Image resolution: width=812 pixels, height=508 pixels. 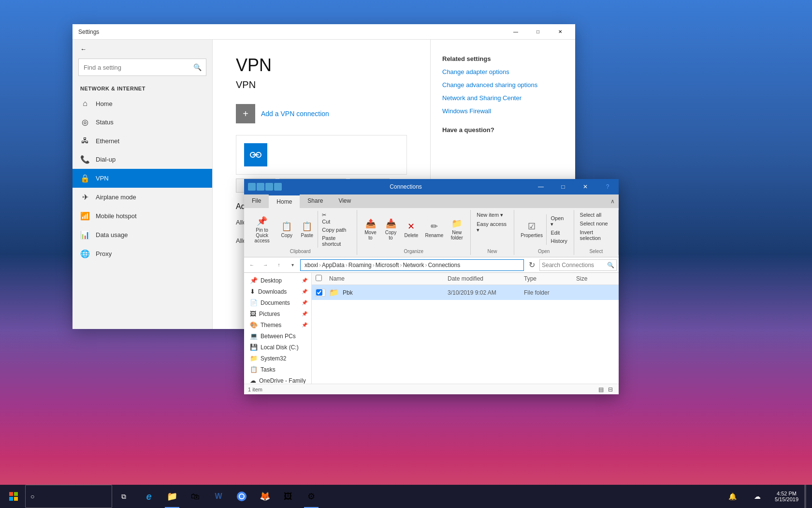 What do you see at coordinates (14, 496) in the screenshot?
I see `start-button` at bounding box center [14, 496].